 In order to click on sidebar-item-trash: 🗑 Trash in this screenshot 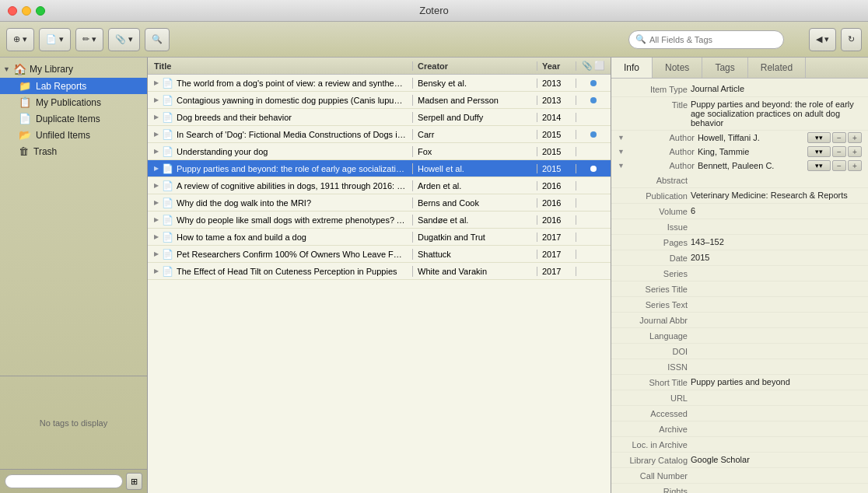, I will do `click(73, 151)`.